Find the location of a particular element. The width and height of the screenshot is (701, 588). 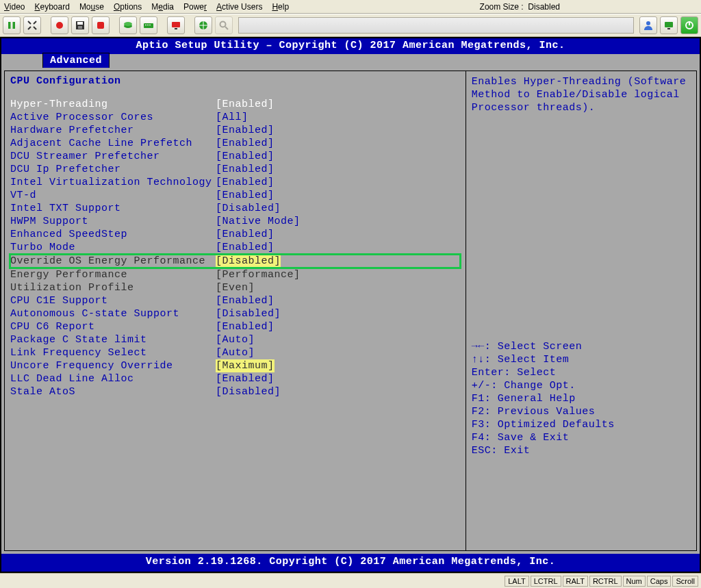

bios-title: Aptio Setup Utility – Copyright (C) 2017… is located at coordinates (350, 47).